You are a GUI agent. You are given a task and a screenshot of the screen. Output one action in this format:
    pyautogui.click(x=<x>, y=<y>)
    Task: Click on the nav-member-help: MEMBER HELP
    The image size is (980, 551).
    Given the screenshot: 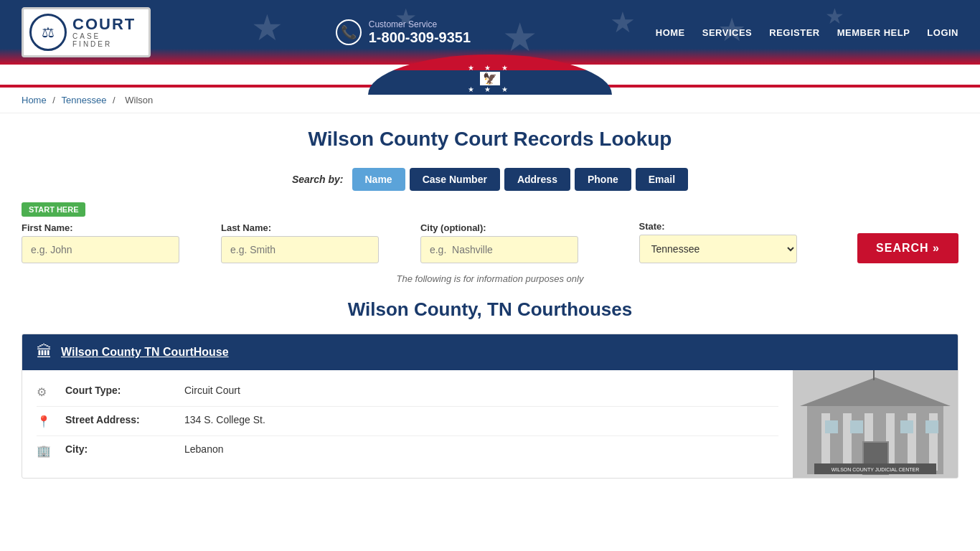 What is the action you would take?
    pyautogui.click(x=874, y=33)
    